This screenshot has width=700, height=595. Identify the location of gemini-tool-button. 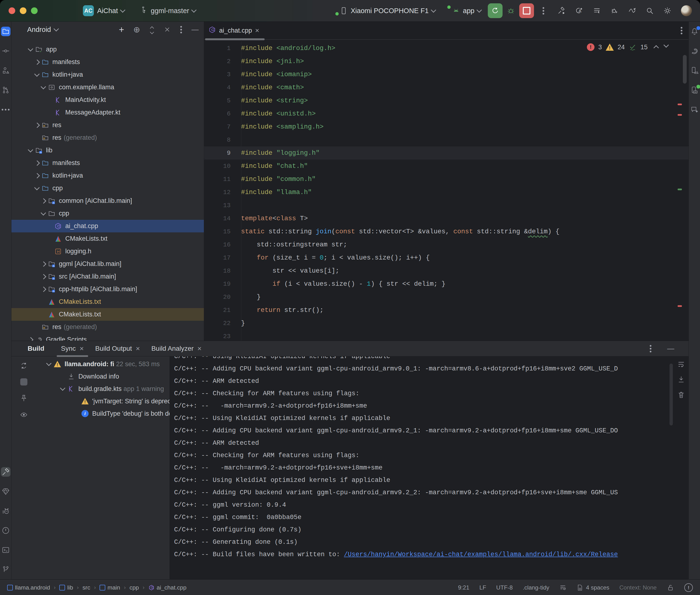
(695, 110).